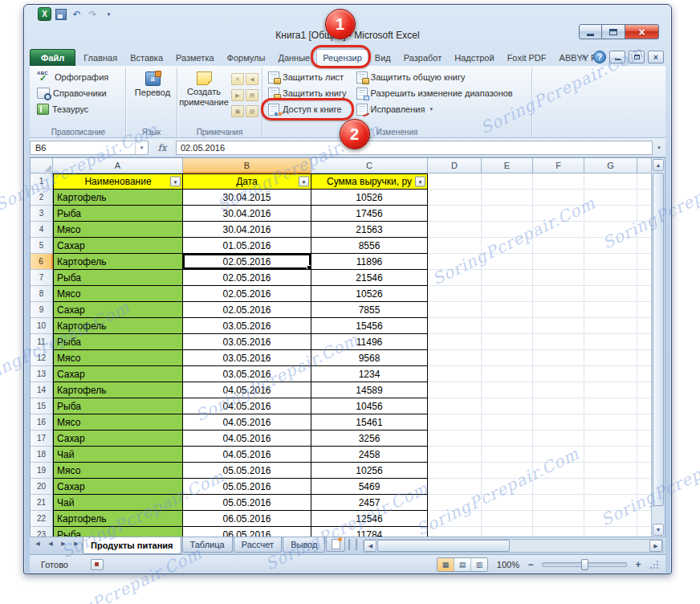 The width and height of the screenshot is (700, 604). Describe the element at coordinates (369, 214) in the screenshot. I see `cell-c3: 17456` at that location.